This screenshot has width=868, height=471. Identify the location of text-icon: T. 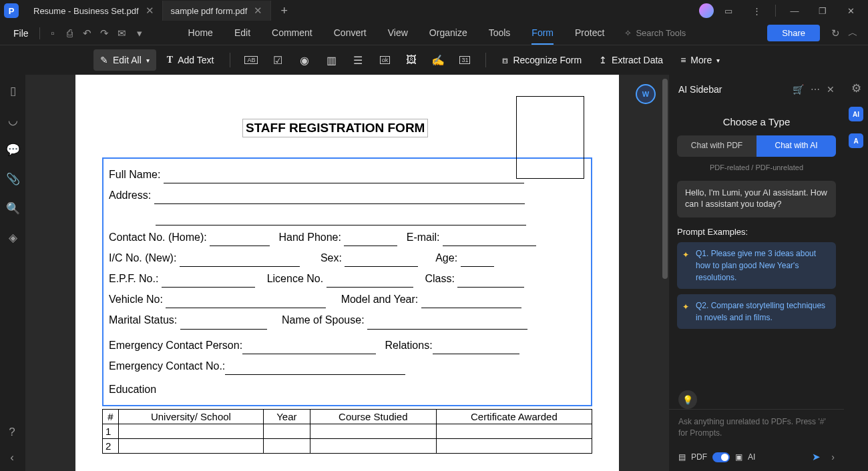
(170, 60).